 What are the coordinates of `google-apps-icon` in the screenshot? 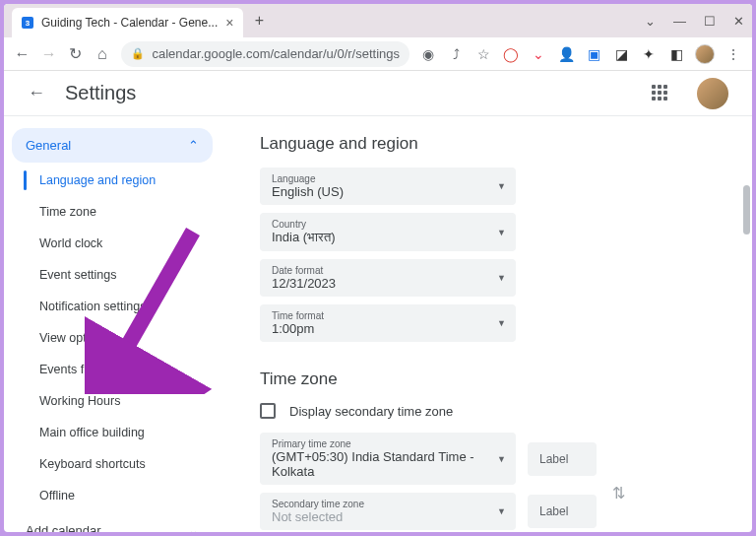 It's located at (661, 94).